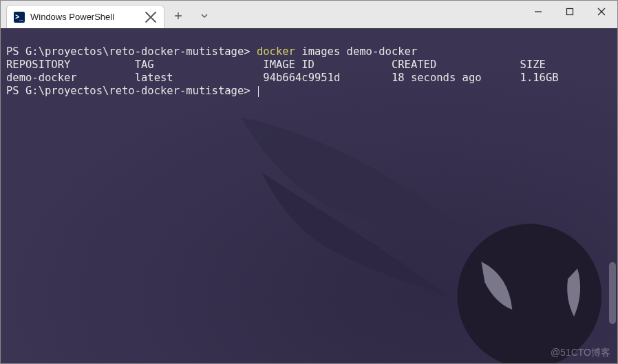 This screenshot has height=364, width=618. Describe the element at coordinates (128, 91) in the screenshot. I see `prompt-line-2: PS G:\proyectos\reto-docker-mutistage>` at that location.